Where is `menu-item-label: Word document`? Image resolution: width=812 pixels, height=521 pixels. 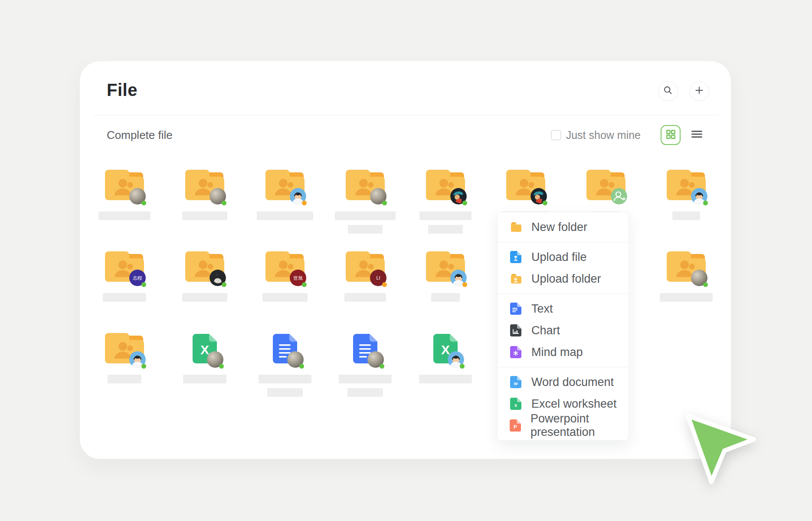 menu-item-label: Word document is located at coordinates (573, 382).